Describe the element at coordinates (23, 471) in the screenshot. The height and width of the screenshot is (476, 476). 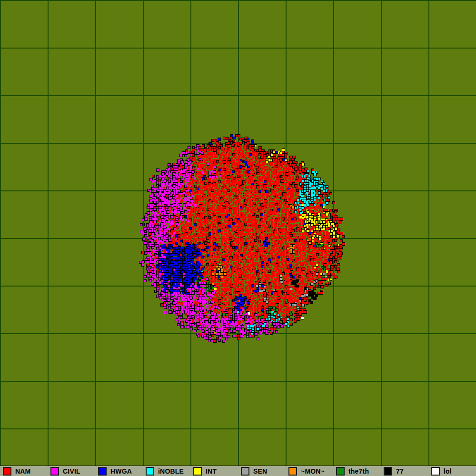
I see `tribe-name-label: NAM` at that location.